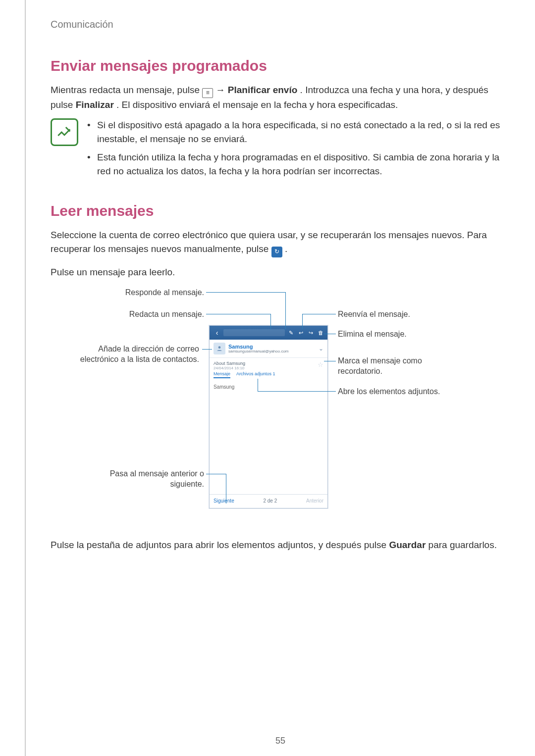 The height and width of the screenshot is (756, 535). Describe the element at coordinates (407, 545) in the screenshot. I see `text-bold: Guardar` at that location.